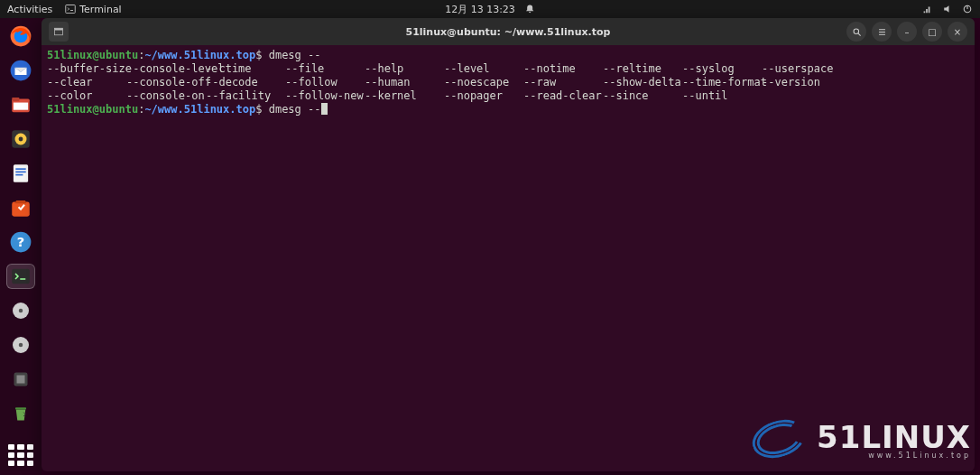  I want to click on network-icon, so click(927, 9).